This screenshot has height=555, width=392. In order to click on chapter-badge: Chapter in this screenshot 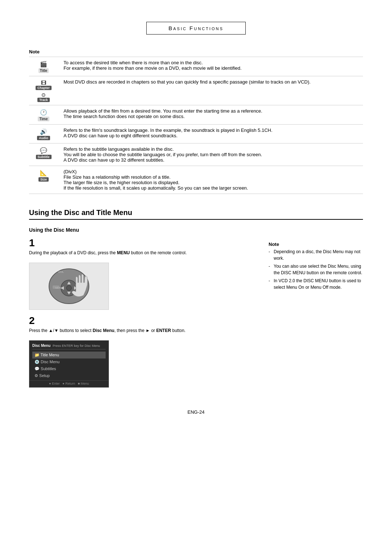, I will do `click(44, 88)`.